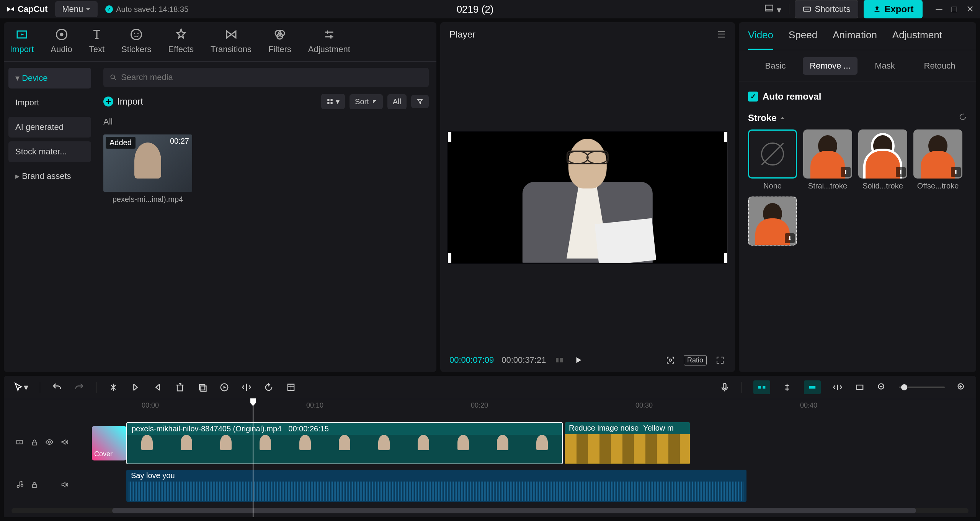 The height and width of the screenshot is (521, 980). What do you see at coordinates (148, 169) in the screenshot?
I see `media-clip: Added 00:27 pexels-mi...inal).mp4` at bounding box center [148, 169].